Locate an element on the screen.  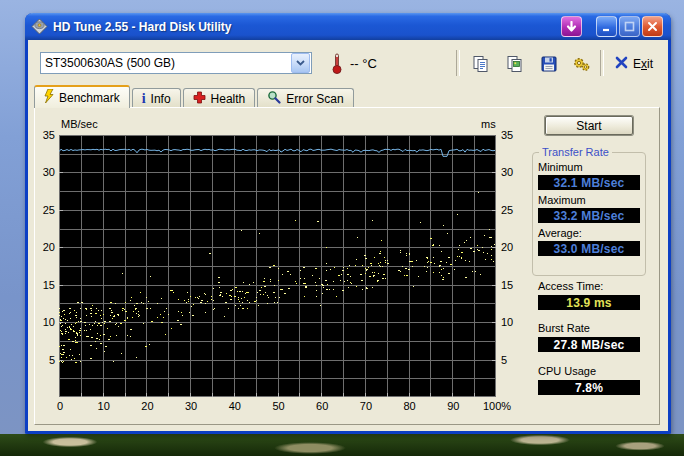
start-button: Start is located at coordinates (589, 126).